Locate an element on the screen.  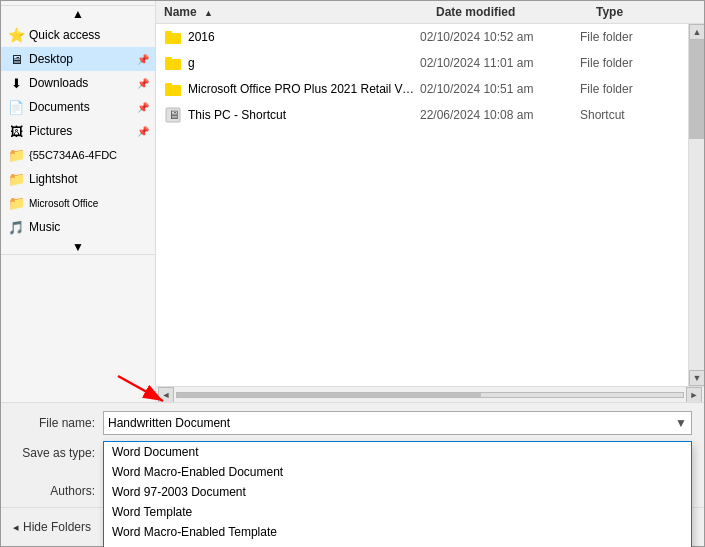
file-date: 02/10/2024 11:01 am is located at coordinates (500, 63).